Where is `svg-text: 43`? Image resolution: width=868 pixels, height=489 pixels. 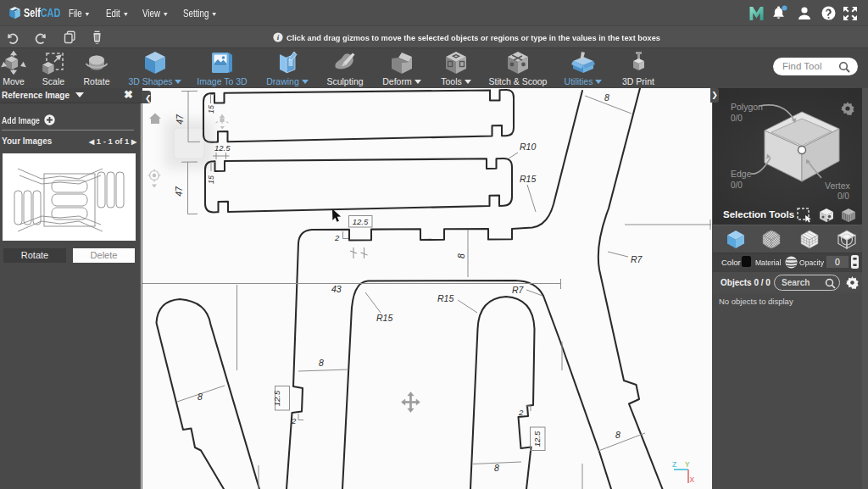 svg-text: 43 is located at coordinates (337, 289).